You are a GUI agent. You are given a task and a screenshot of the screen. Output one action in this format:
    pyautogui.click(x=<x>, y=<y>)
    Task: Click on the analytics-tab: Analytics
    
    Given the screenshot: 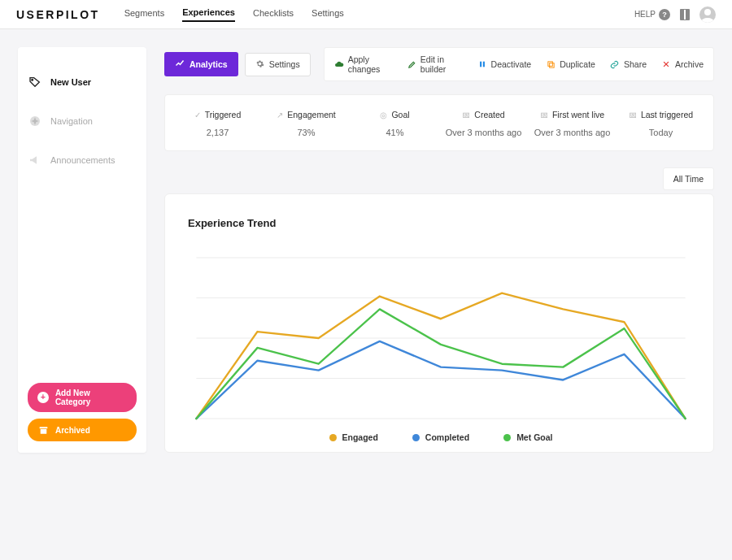 What is the action you would take?
    pyautogui.click(x=202, y=64)
    